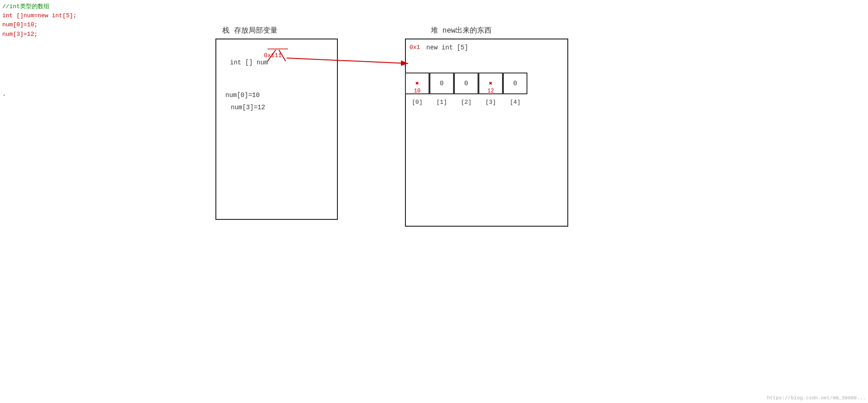 The height and width of the screenshot is (403, 868). What do you see at coordinates (442, 83) in the screenshot?
I see `cell-1-value: 0` at bounding box center [442, 83].